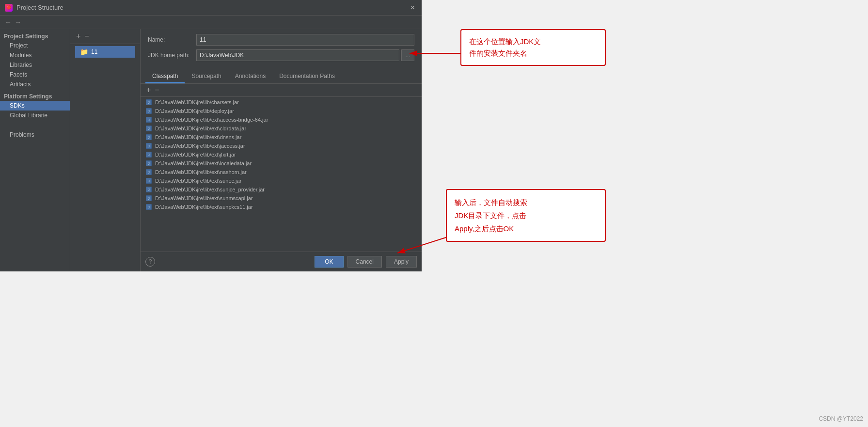 This screenshot has height=427, width=868. Describe the element at coordinates (281, 163) in the screenshot. I see `list-item: J D:\JavaWeb\JDK\jre\lib\ext\localedata.…` at that location.